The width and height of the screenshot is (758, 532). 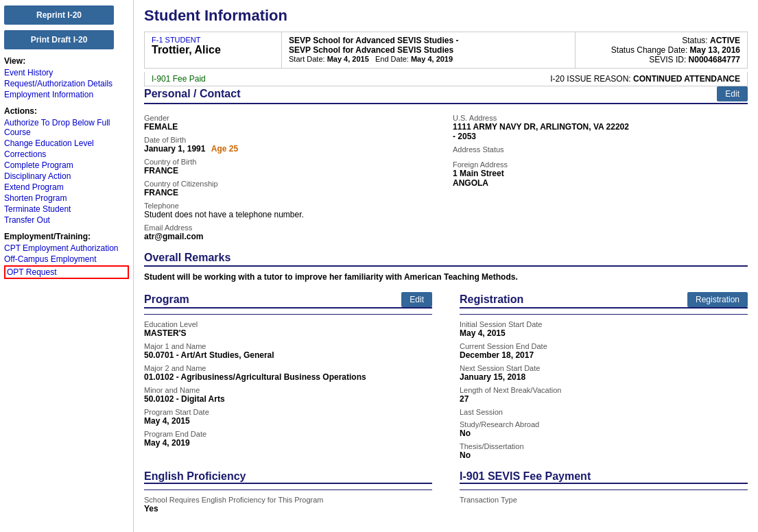 I want to click on i901-divider, so click(x=604, y=489).